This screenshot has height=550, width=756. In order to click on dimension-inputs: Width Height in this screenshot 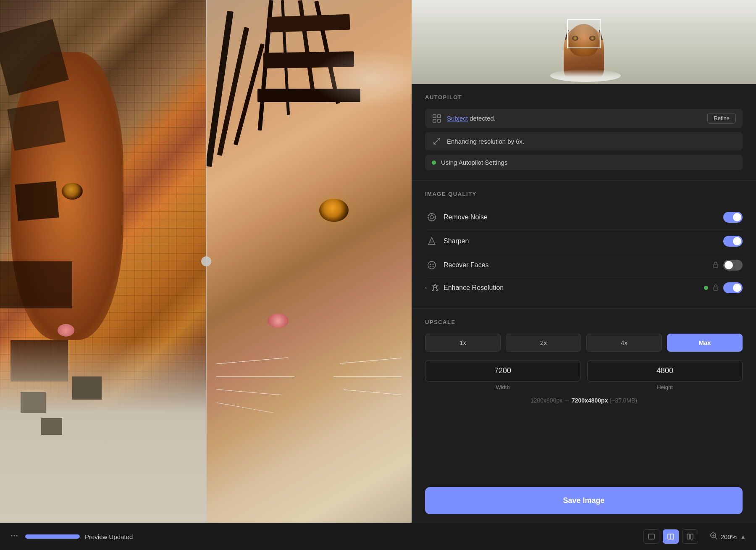, I will do `click(584, 375)`.